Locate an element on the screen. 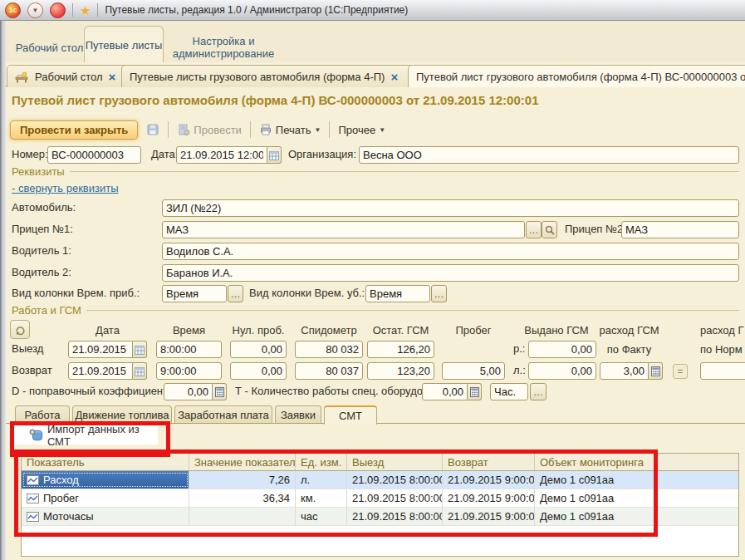 This screenshot has width=745, height=560. organization-input is located at coordinates (549, 155).